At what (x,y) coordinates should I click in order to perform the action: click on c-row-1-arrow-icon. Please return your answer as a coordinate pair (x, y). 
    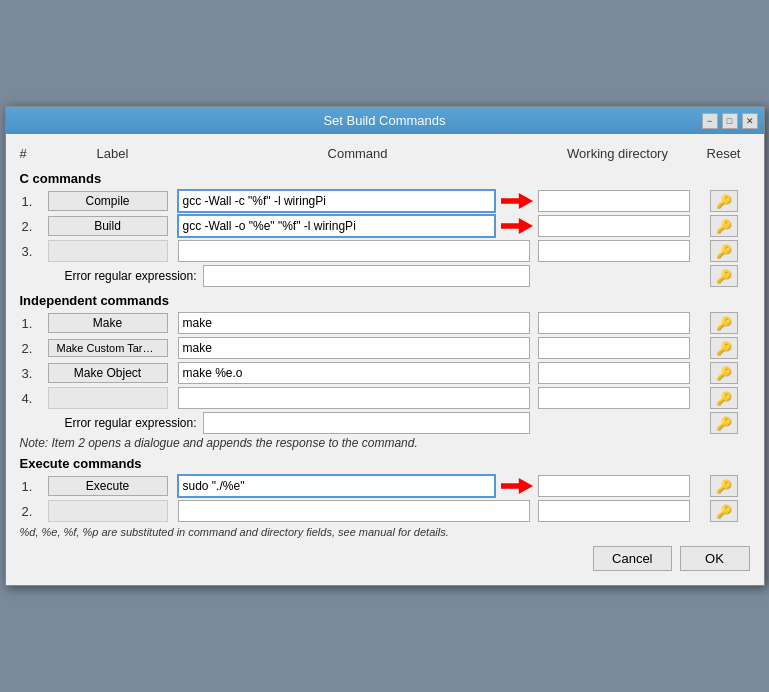
    Looking at the image, I should click on (517, 201).